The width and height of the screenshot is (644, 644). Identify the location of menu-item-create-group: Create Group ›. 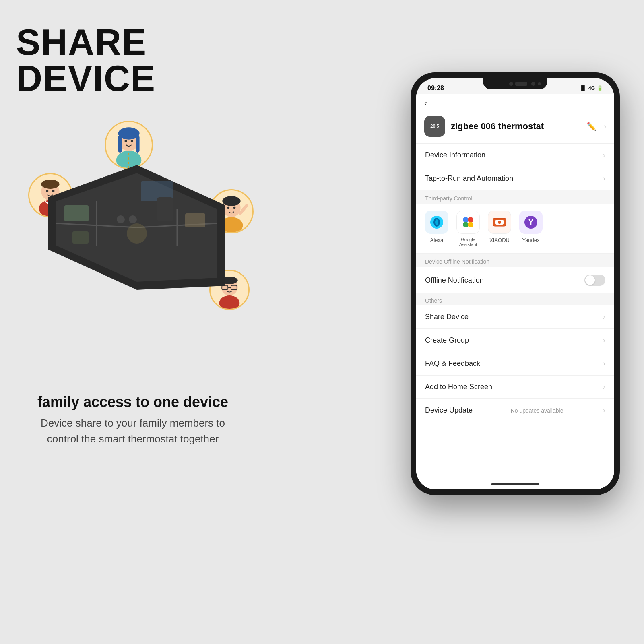
(515, 341).